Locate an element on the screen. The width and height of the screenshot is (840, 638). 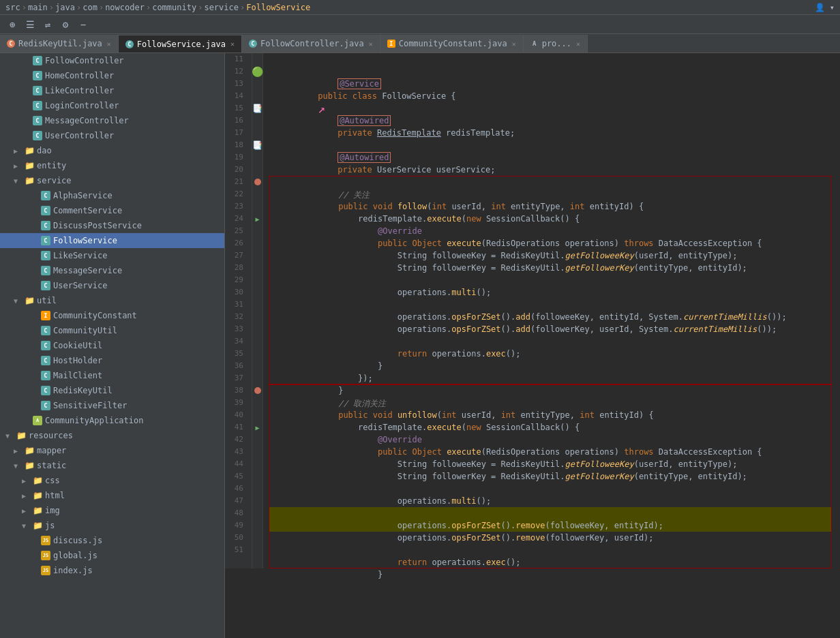
sidebar-item-commentservice: C CommentService is located at coordinates (112, 211).